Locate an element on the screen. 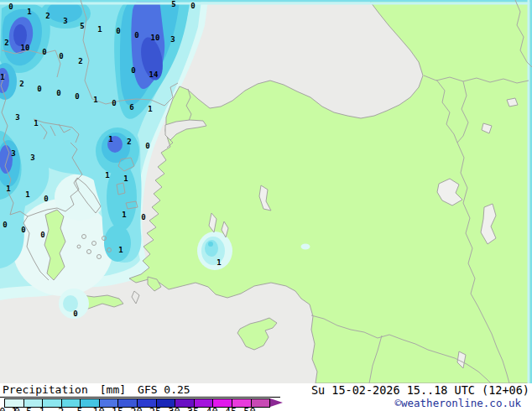  precip-value-label: 6 is located at coordinates (131, 107).